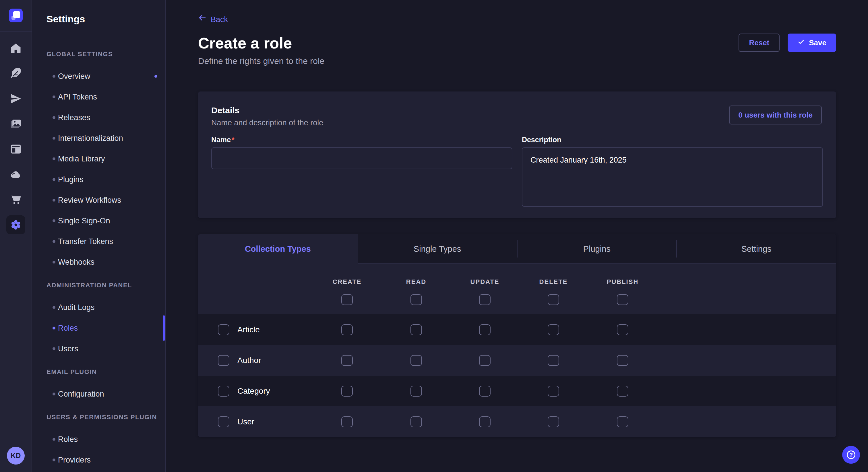 The width and height of the screenshot is (868, 472). I want to click on page-subtitle: Define the rights given to the role, so click(261, 61).